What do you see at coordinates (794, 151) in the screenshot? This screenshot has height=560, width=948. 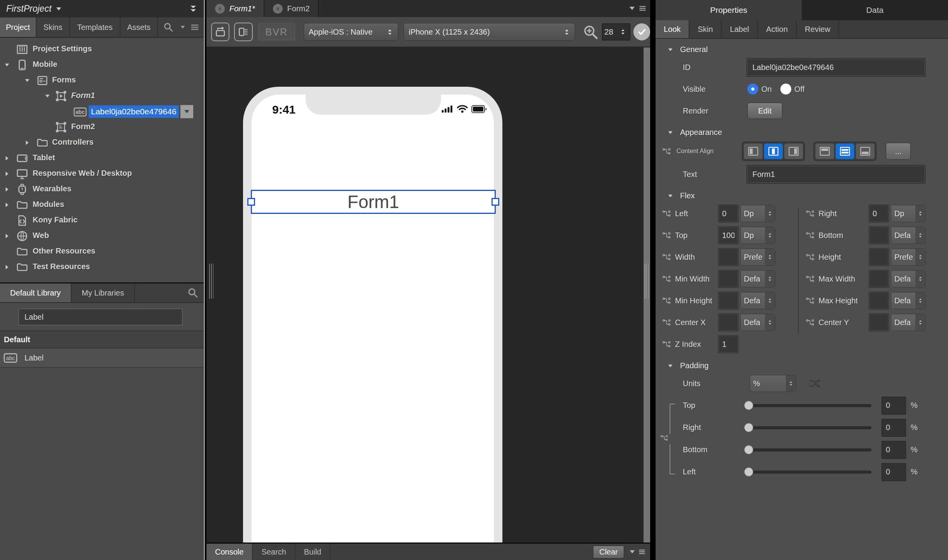 I see `align-right-button` at bounding box center [794, 151].